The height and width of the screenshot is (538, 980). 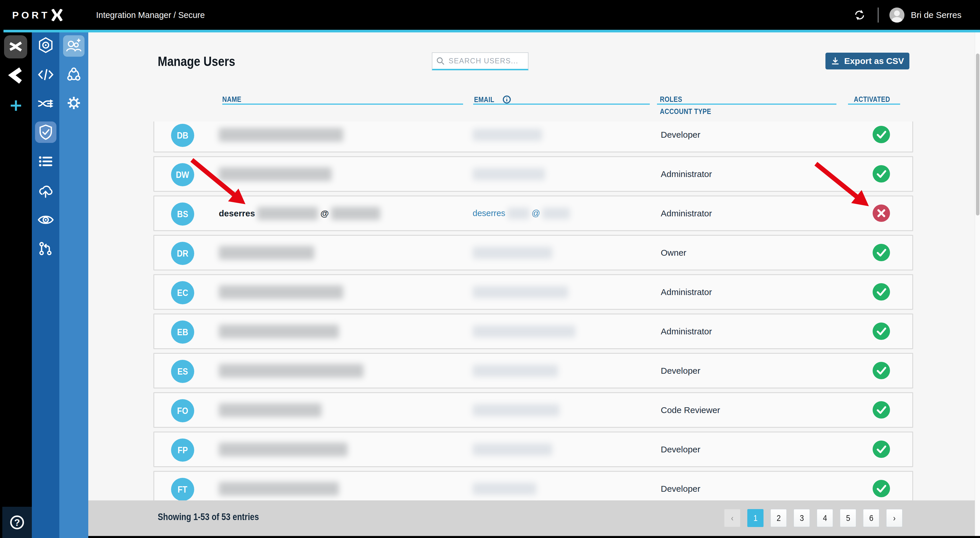 What do you see at coordinates (825, 518) in the screenshot?
I see `page-button-4: 4` at bounding box center [825, 518].